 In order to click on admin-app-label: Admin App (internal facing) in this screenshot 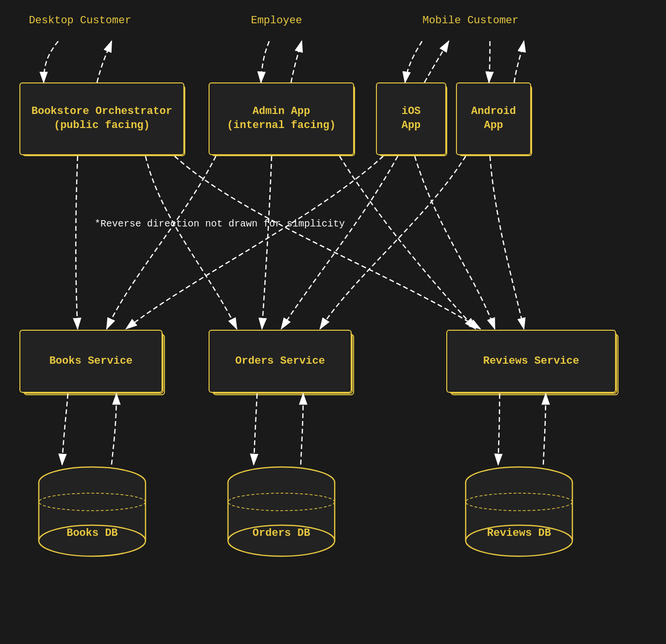, I will do `click(281, 118)`.